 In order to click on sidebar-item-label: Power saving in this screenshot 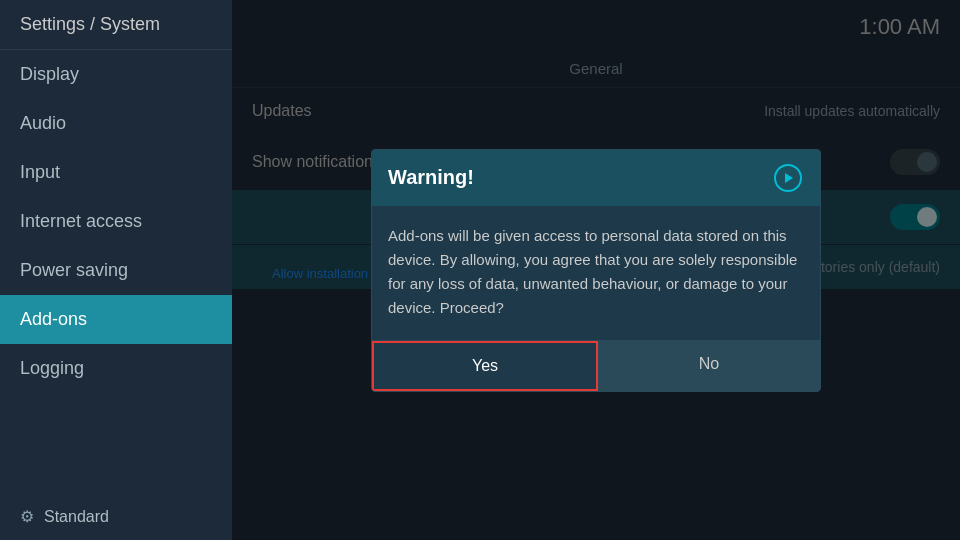, I will do `click(74, 270)`.